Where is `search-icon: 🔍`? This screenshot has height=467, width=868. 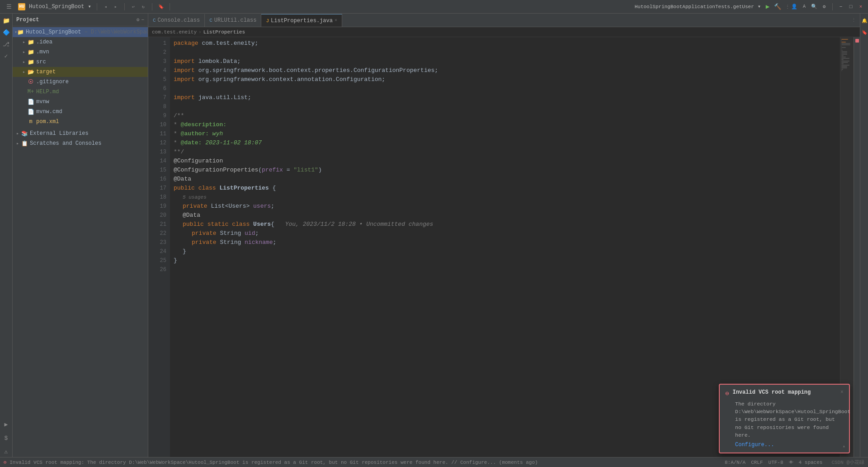
search-icon: 🔍 is located at coordinates (814, 7).